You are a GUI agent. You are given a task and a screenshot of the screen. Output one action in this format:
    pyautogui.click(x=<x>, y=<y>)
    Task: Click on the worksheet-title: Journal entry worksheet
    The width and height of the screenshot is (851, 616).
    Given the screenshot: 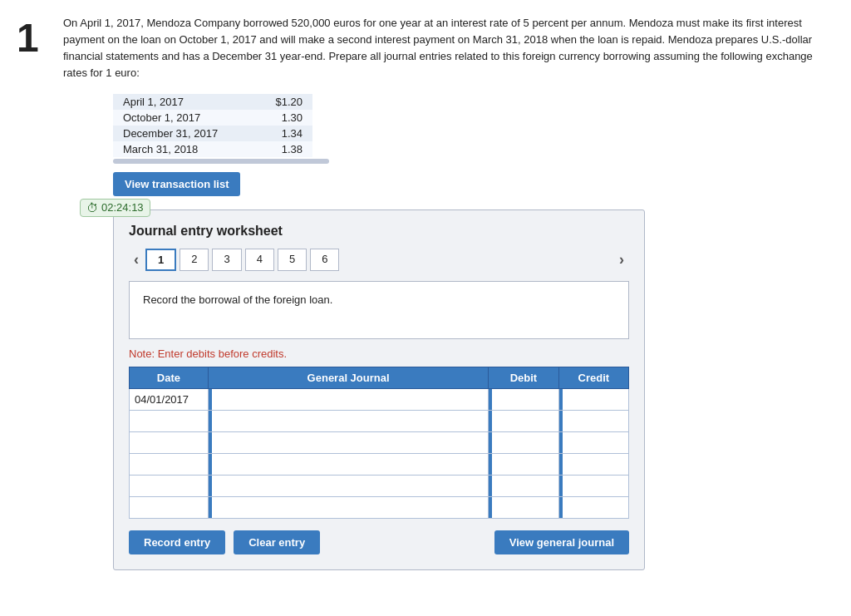 What is the action you would take?
    pyautogui.click(x=379, y=231)
    